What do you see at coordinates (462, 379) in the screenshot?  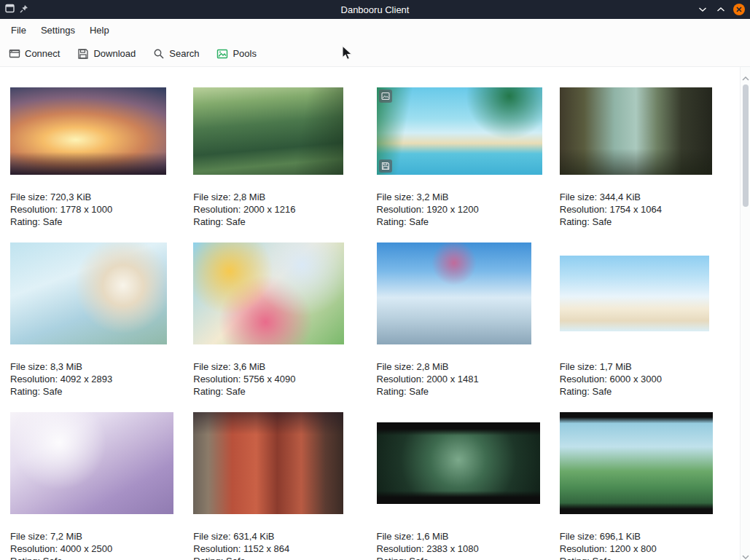 I see `resolution-label: Resolution: 2000 x 1481` at bounding box center [462, 379].